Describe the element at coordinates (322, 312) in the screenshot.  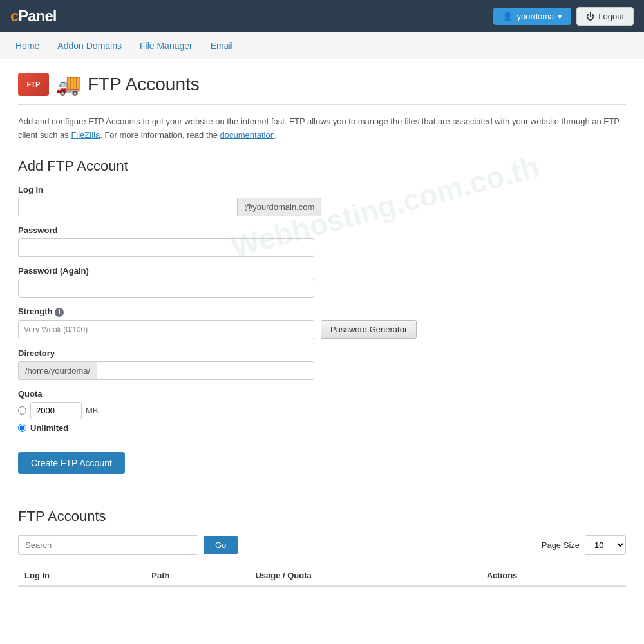
I see `strength-label: Strength i` at that location.